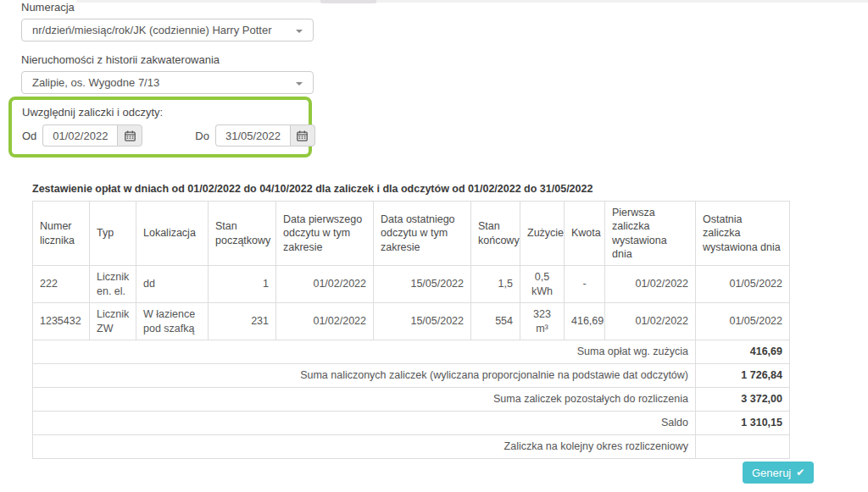 The height and width of the screenshot is (492, 868). Describe the element at coordinates (348, 2) in the screenshot. I see `cut-off-element-fragment` at that location.